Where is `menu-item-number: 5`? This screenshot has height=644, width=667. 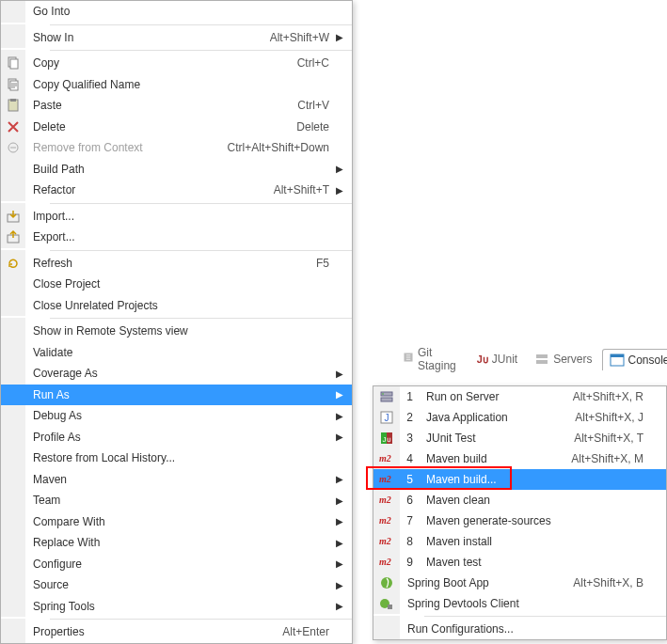 menu-item-number: 5 is located at coordinates (409, 479).